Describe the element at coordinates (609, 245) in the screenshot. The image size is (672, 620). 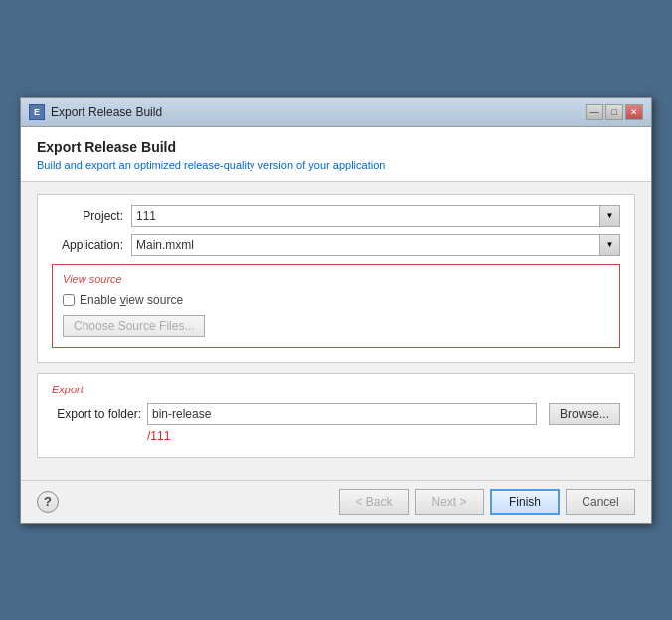
I see `application-dropdown-arrow: ▼` at that location.